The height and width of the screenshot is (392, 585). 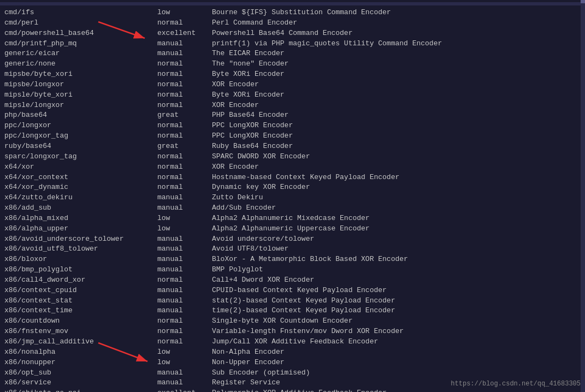 I want to click on table-row: x86/context_cpuidmanualCPUID-based Conte…, so click(x=293, y=290).